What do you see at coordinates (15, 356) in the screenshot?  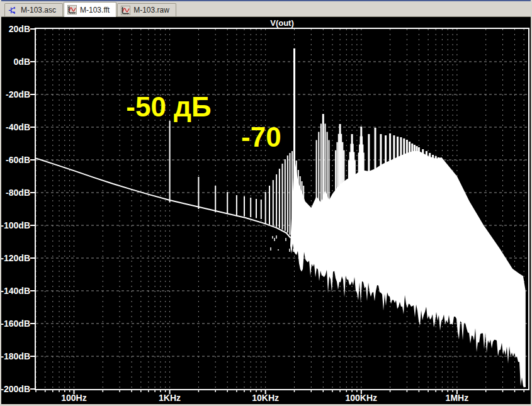 I see `y-axis-label: -180dB` at bounding box center [15, 356].